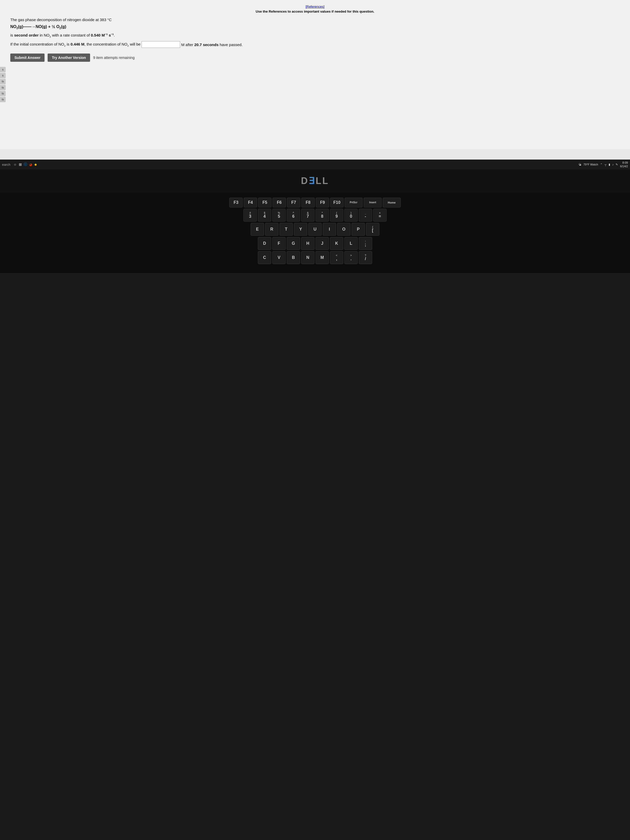  What do you see at coordinates (257, 229) in the screenshot?
I see `key-e: E` at bounding box center [257, 229].